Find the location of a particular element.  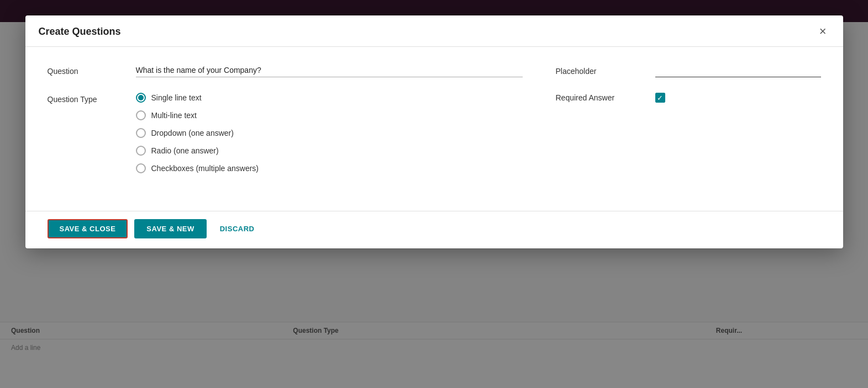

checkbox-checkmark: ✓ is located at coordinates (660, 98).